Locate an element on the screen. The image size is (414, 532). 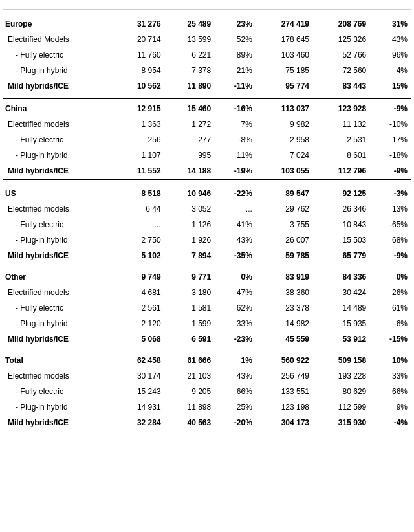
table-cell: Other is located at coordinates (58, 276).